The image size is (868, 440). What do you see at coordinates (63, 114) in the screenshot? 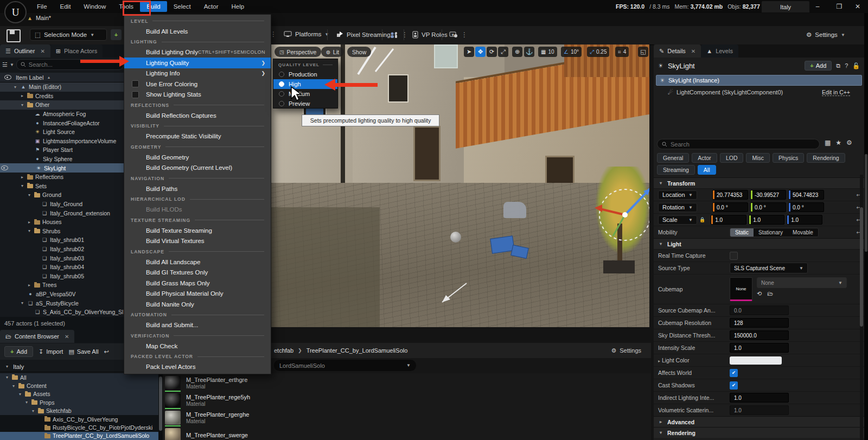
I see `outliner-row-atmospheric-fog: ☁Atmospheric Fog` at bounding box center [63, 114].